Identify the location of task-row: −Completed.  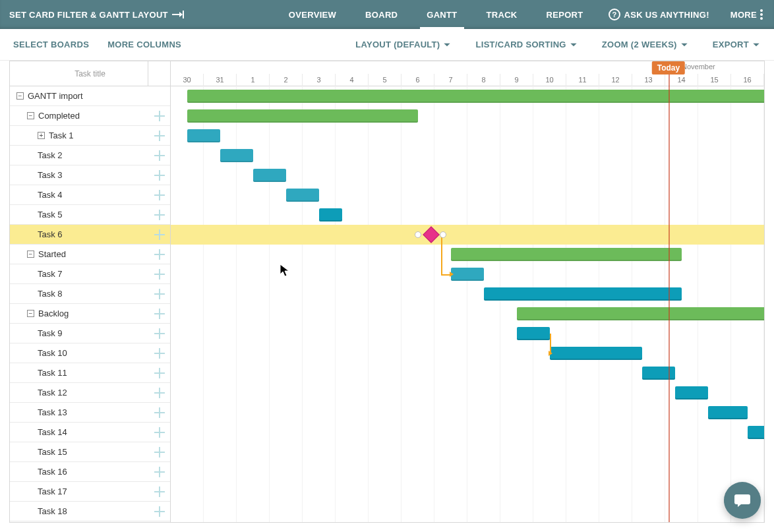
(90, 116).